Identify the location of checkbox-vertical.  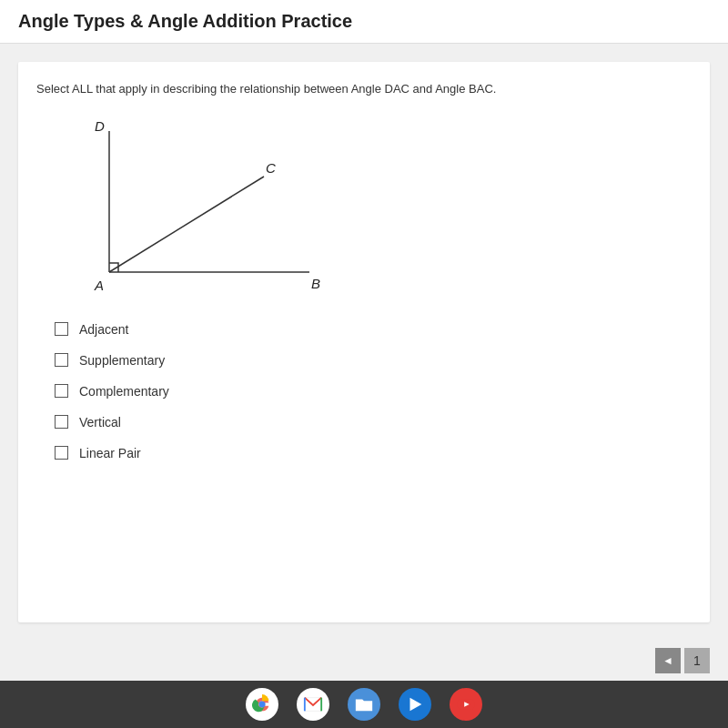
(62, 422).